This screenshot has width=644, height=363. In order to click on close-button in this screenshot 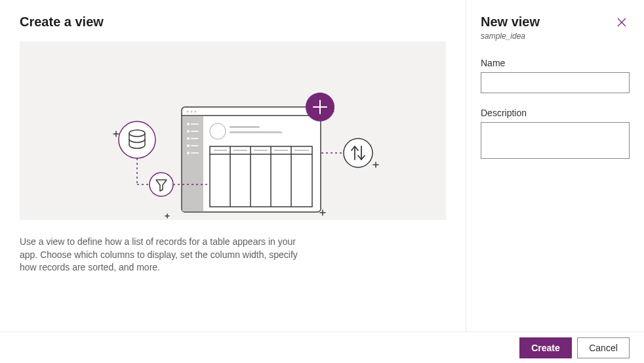, I will do `click(622, 22)`.